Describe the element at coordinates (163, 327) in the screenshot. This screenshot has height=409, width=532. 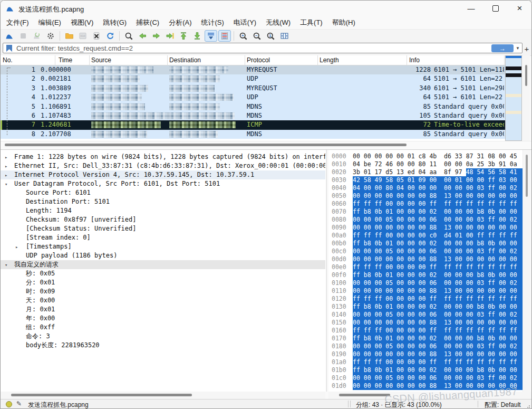
I see `detail-row: 组: 0xff` at that location.